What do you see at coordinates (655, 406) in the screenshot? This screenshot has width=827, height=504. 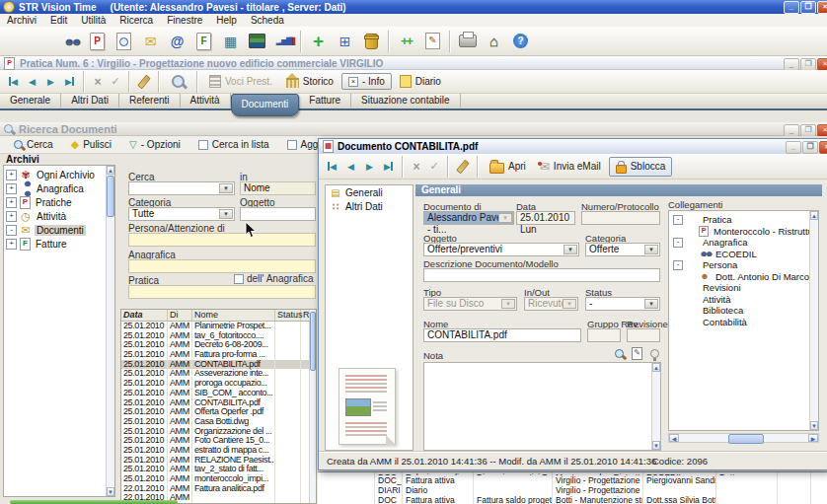 I see `nota-scrollbar: ▲ ▼` at bounding box center [655, 406].